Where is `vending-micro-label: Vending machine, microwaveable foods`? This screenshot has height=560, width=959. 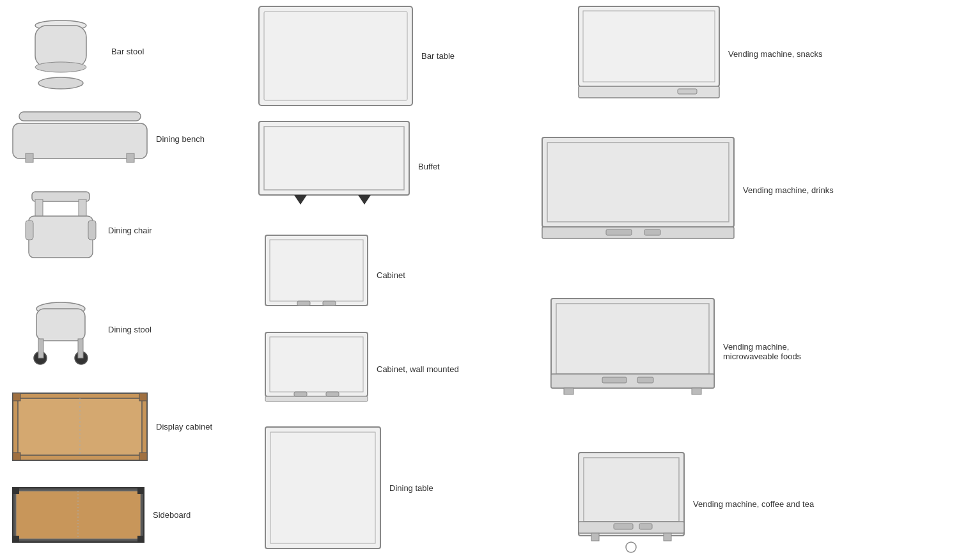
vending-micro-label: Vending machine, microwaveable foods is located at coordinates (762, 352).